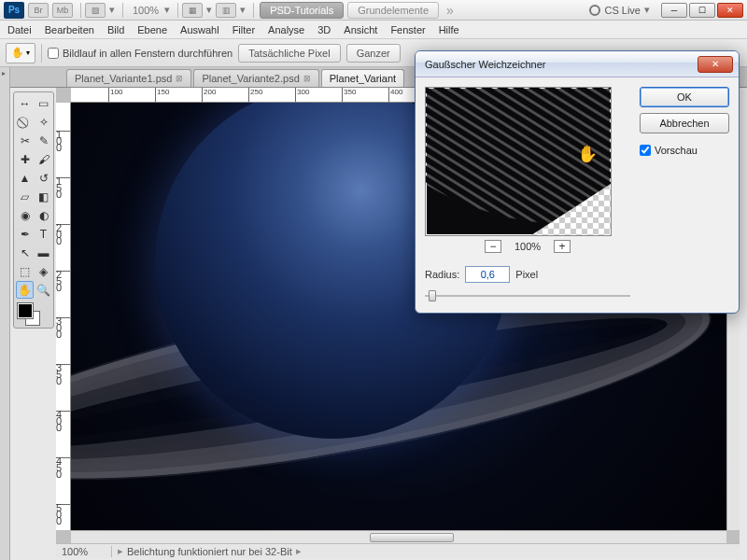 The width and height of the screenshot is (747, 560). Describe the element at coordinates (24, 177) in the screenshot. I see `stamp-tool-icon: ▲` at that location.